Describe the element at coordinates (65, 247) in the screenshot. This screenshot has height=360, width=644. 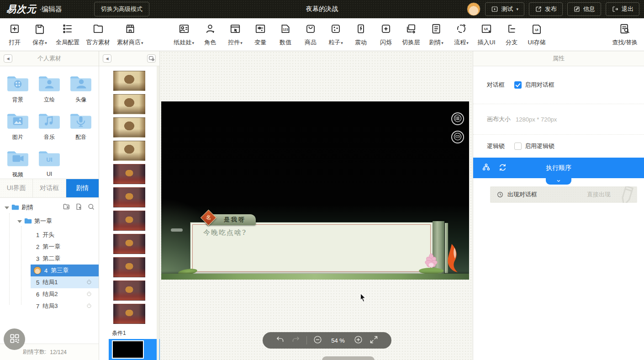
I see `tree-item-2: 2第一章` at that location.